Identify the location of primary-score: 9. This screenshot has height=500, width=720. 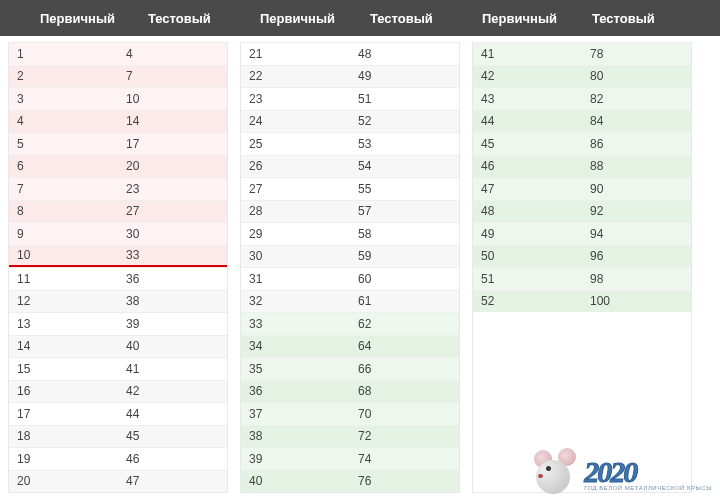
(64, 234).